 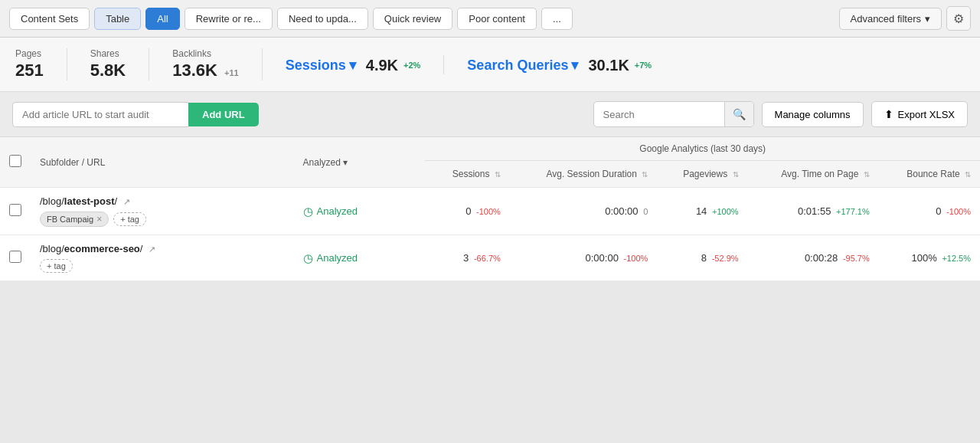 I want to click on row2-bounce-rate-value: 100%, so click(x=925, y=258).